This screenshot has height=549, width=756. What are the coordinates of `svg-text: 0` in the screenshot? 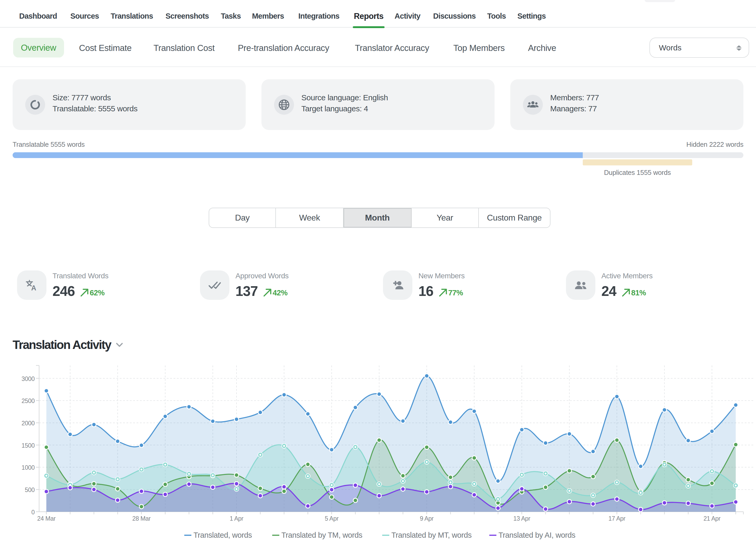 It's located at (33, 512).